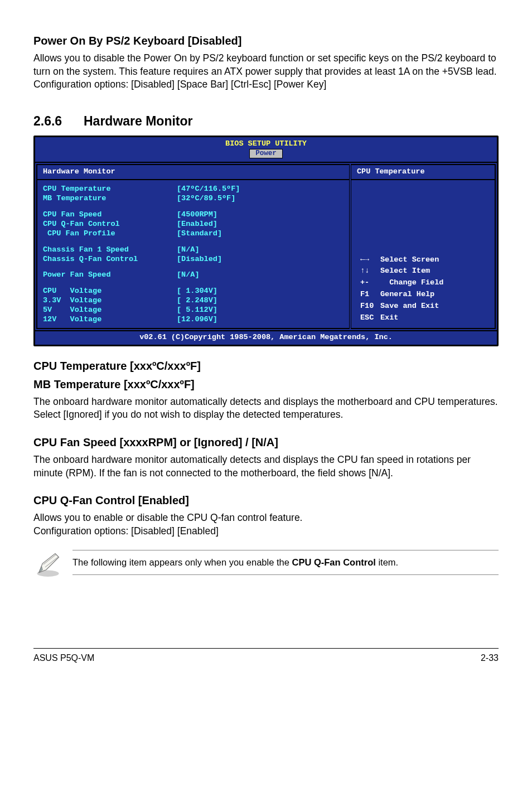 The image size is (532, 802). Describe the element at coordinates (200, 234) in the screenshot. I see `bios-setting-value: [Standard]` at that location.